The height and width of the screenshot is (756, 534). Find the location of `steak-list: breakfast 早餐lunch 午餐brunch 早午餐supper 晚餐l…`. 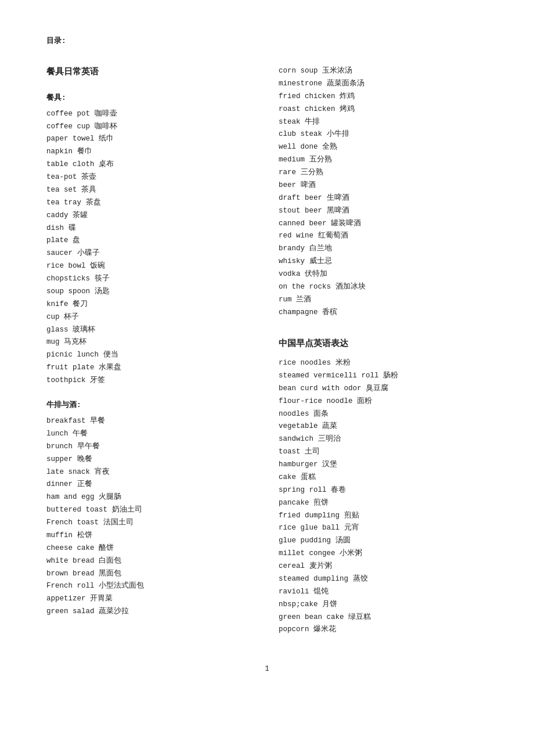

steak-list: breakfast 早餐lunch 午餐brunch 早午餐supper 晚餐l… is located at coordinates (151, 517).